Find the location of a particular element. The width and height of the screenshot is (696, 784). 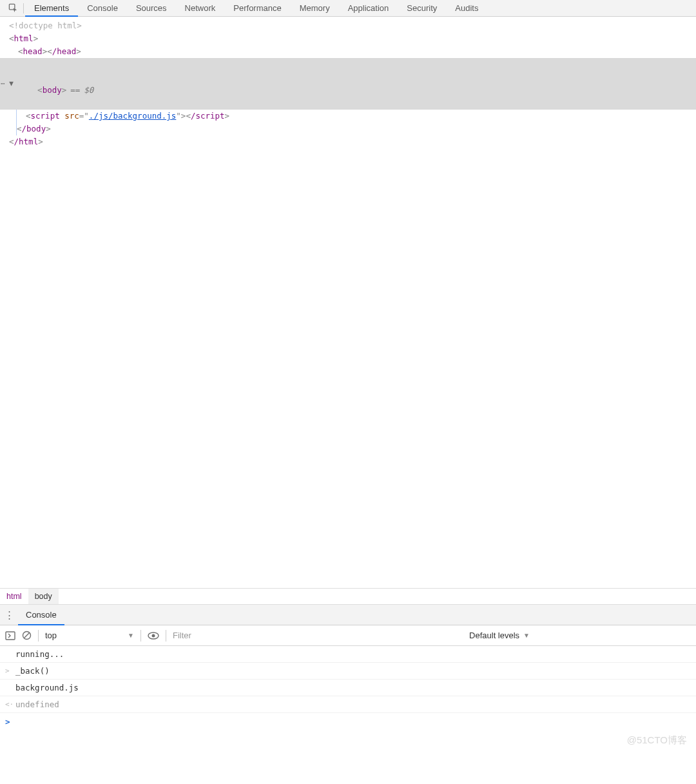

console-prompt: > is located at coordinates (348, 721).